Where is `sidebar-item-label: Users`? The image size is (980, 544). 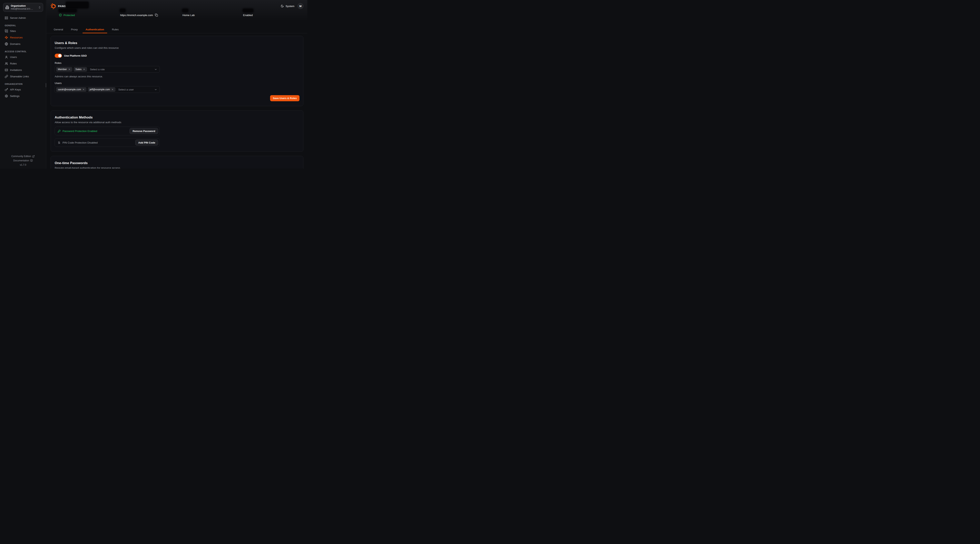
sidebar-item-label: Users is located at coordinates (13, 57).